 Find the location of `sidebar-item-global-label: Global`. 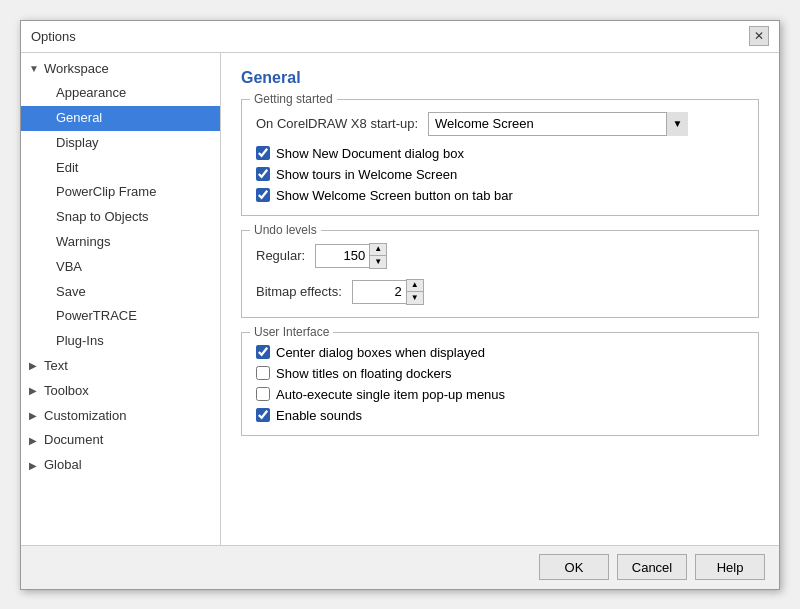

sidebar-item-global-label: Global is located at coordinates (63, 466).